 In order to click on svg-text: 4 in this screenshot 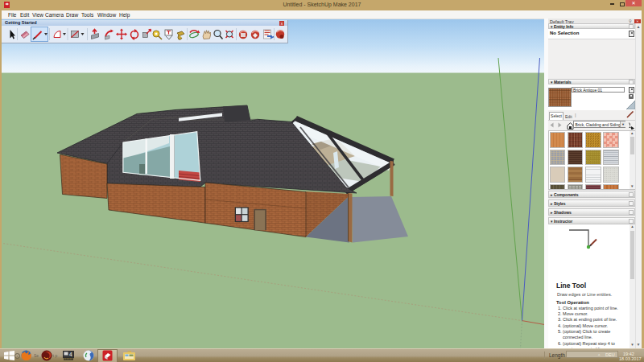, I will do `click(71, 354)`.